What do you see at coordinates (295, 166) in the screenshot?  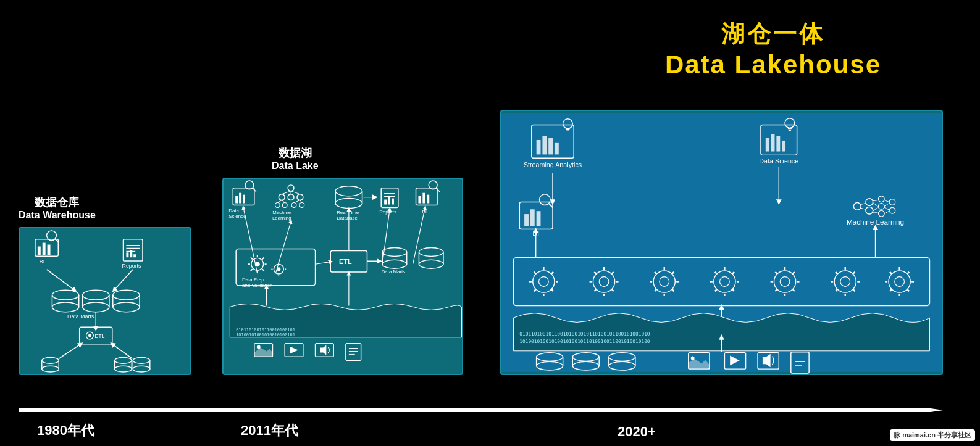 I see `dl-english-label: Data Lake` at bounding box center [295, 166].